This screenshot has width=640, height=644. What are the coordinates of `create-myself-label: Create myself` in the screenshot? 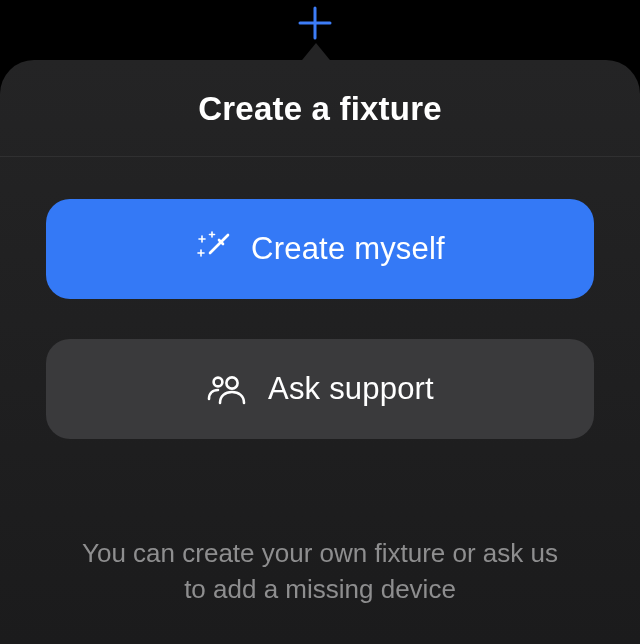 It's located at (348, 249).